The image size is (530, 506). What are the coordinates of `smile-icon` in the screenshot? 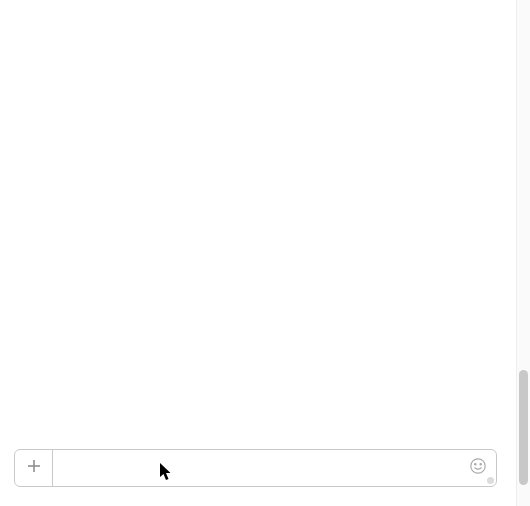 It's located at (478, 468).